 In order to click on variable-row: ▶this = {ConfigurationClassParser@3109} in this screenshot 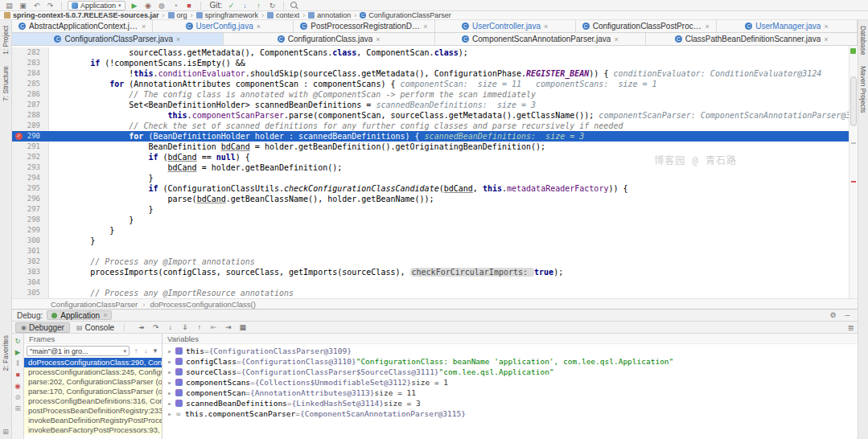, I will do `click(510, 351)`.